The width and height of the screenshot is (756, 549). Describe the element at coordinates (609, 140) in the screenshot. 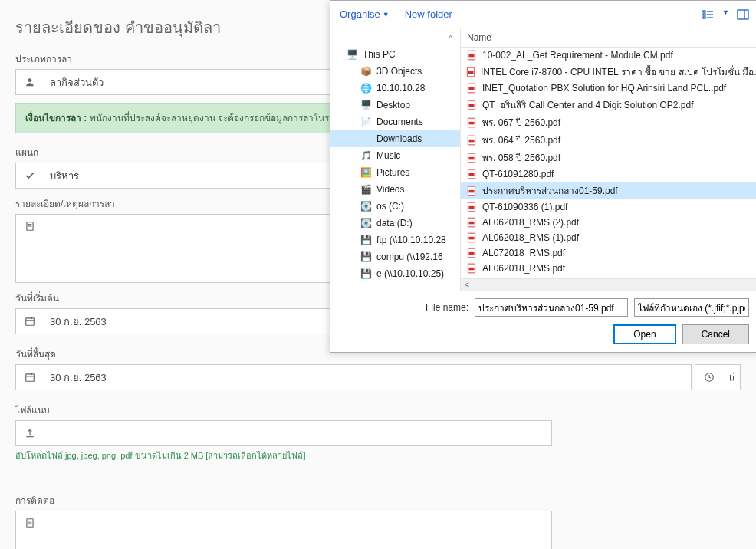

I see `file-row: พร. 064 ปี 2560.pdf` at that location.